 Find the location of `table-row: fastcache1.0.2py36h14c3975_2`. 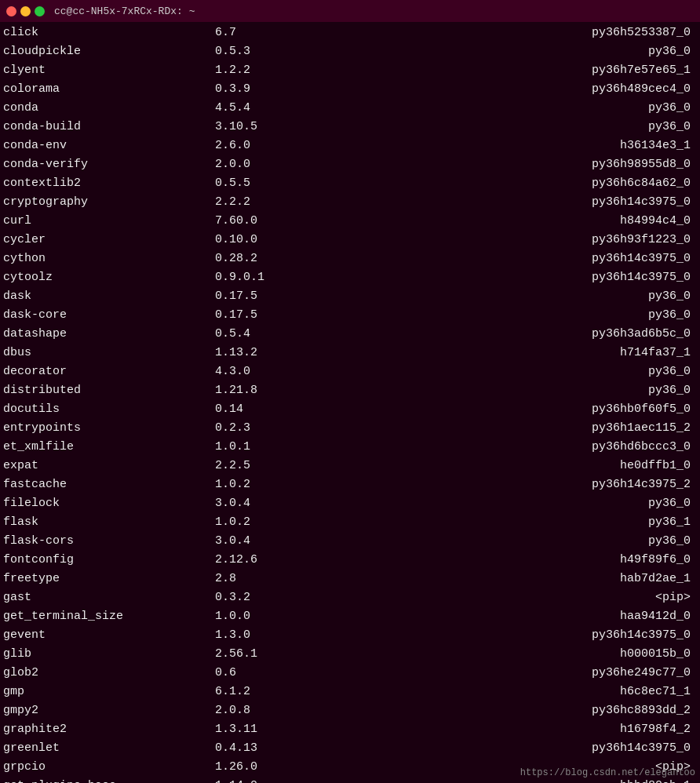

table-row: fastcache1.0.2py36h14c3975_2 is located at coordinates (350, 485).